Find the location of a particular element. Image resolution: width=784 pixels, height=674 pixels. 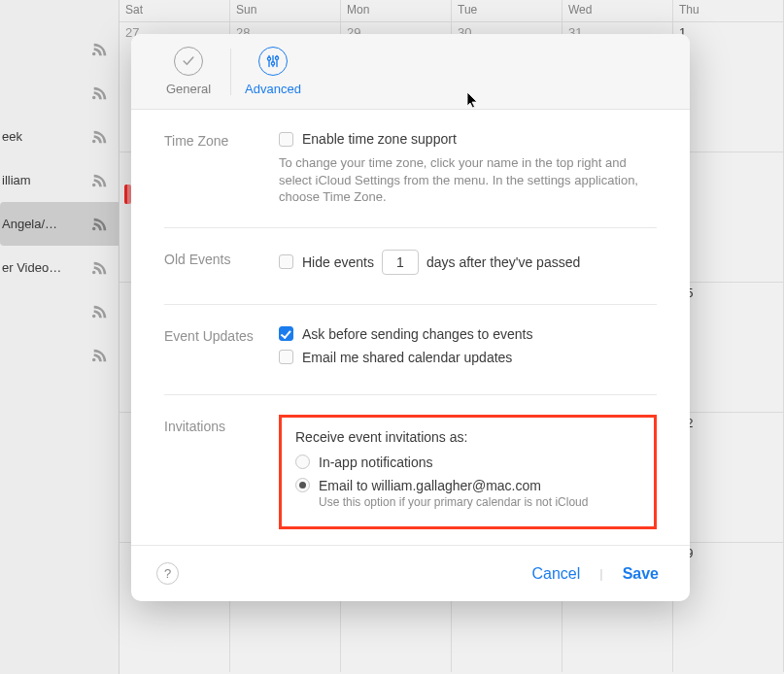

highlight-box: Receive event invitations as: In-app not… is located at coordinates (468, 472).